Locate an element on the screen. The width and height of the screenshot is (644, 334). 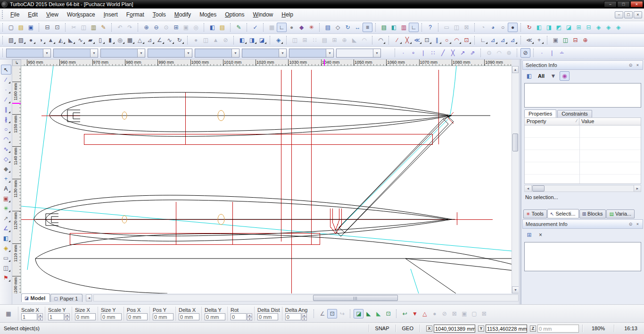
open-file-icon: ▤ is located at coordinates (21, 27).